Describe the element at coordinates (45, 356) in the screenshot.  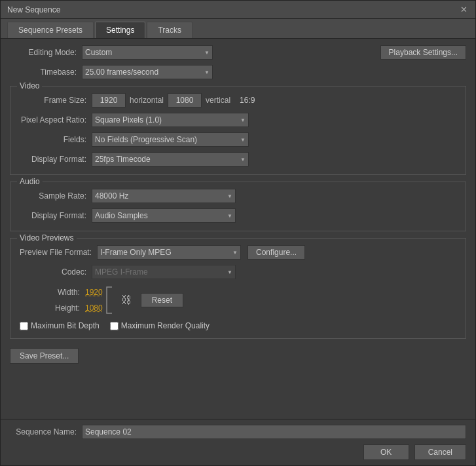
I see `save-preset-button: Save Preset...` at that location.